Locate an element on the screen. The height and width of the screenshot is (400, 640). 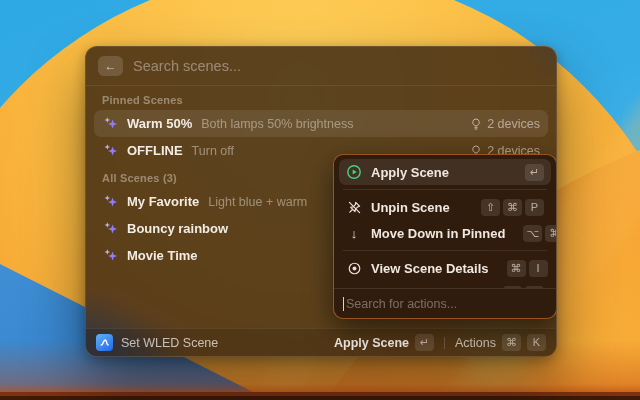
primary-action-button: Apply Scene ↵ is located at coordinates (384, 342).